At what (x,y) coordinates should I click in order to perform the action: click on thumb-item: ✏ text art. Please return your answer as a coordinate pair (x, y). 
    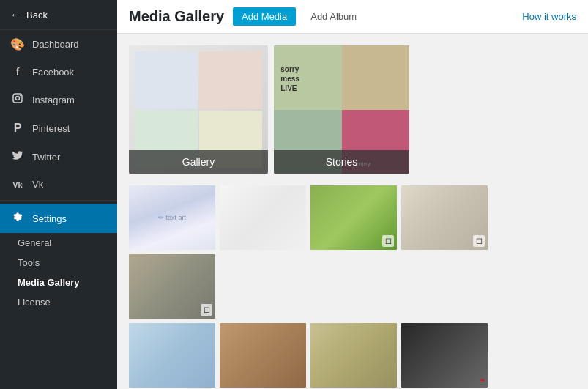
    Looking at the image, I should click on (172, 218).